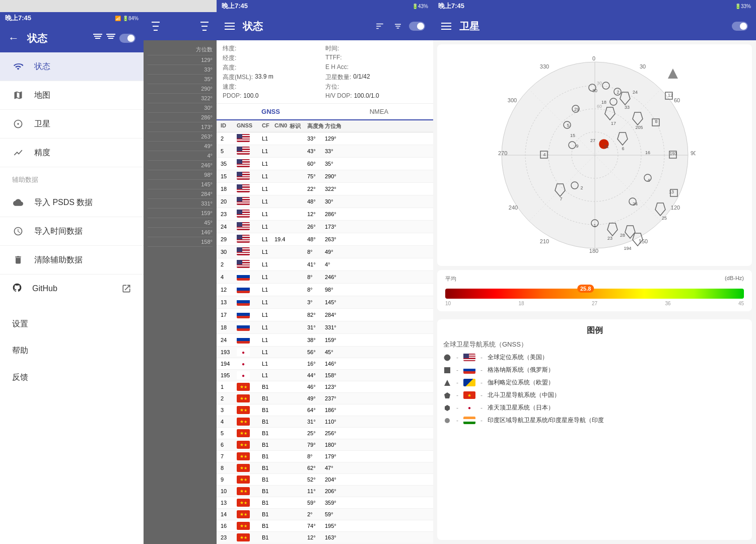 The height and width of the screenshot is (544, 756). What do you see at coordinates (741, 303) in the screenshot?
I see `cnr-axis-45: 45` at bounding box center [741, 303].